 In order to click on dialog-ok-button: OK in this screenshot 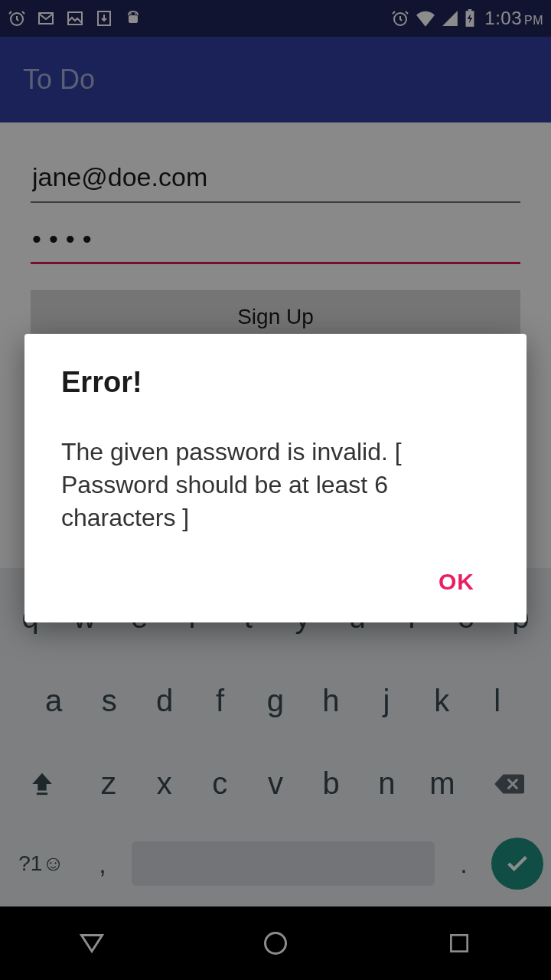, I will do `click(456, 582)`.